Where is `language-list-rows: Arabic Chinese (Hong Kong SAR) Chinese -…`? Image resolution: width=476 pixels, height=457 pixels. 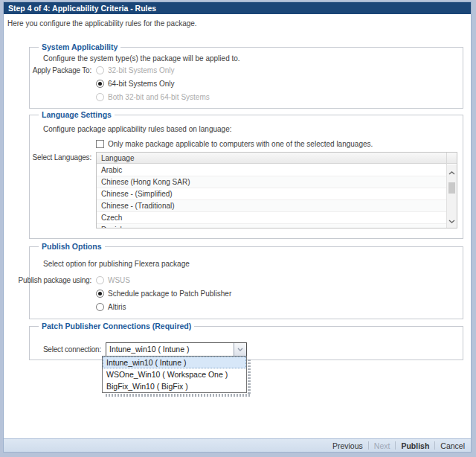
language-list-rows: Arabic Chinese (Hong Kong SAR) Chinese -… is located at coordinates (271, 196).